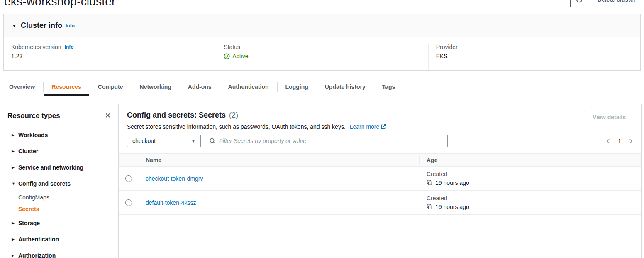 This screenshot has width=644, height=258. What do you see at coordinates (66, 87) in the screenshot?
I see `tab-resources: Resources` at bounding box center [66, 87].